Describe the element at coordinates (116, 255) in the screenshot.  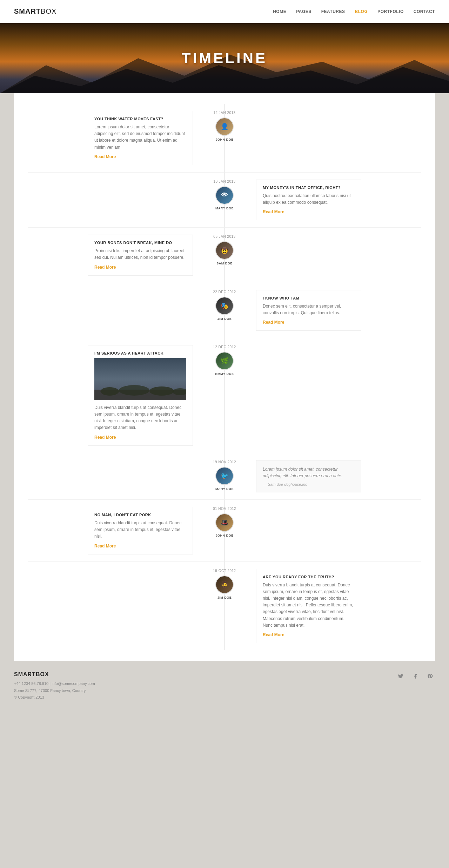
I see `timeline-left-3: YOUR BONES DON'T BREAK, MINE DO Proin ni…` at that location.